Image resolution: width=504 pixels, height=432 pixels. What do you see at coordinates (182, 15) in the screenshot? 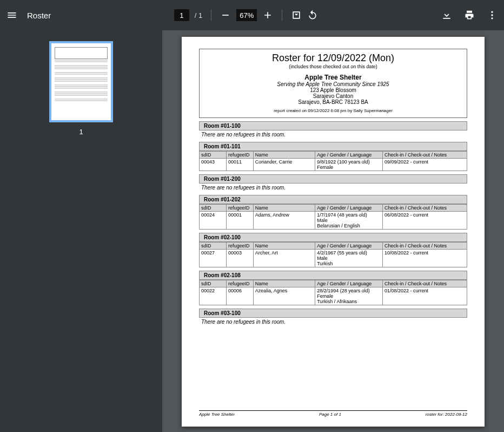
I see `page-number-input` at bounding box center [182, 15].